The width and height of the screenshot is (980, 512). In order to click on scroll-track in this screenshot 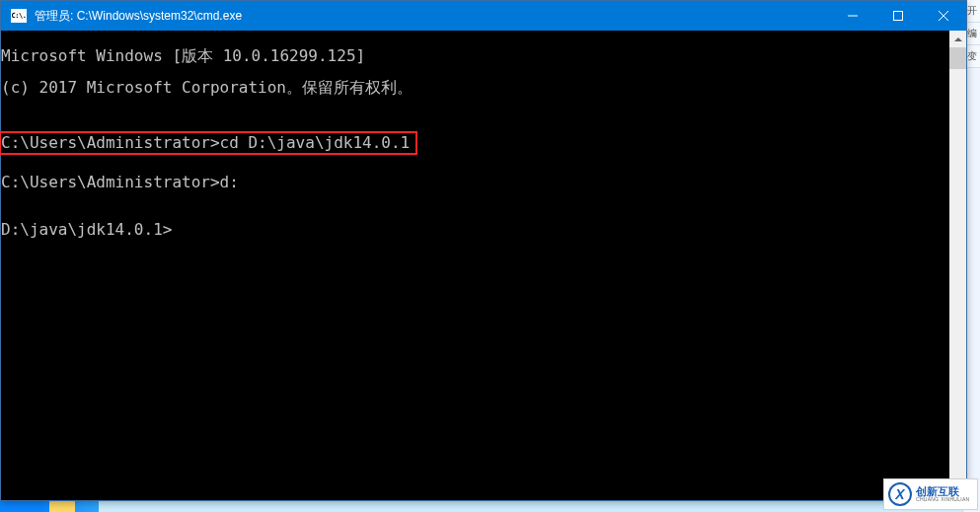, I will do `click(957, 265)`.